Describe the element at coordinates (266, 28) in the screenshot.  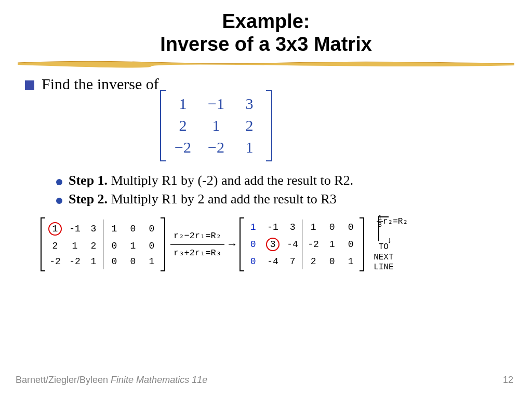
I see `slide-title: Example: Inverse of a 3x3 Matrix` at that location.